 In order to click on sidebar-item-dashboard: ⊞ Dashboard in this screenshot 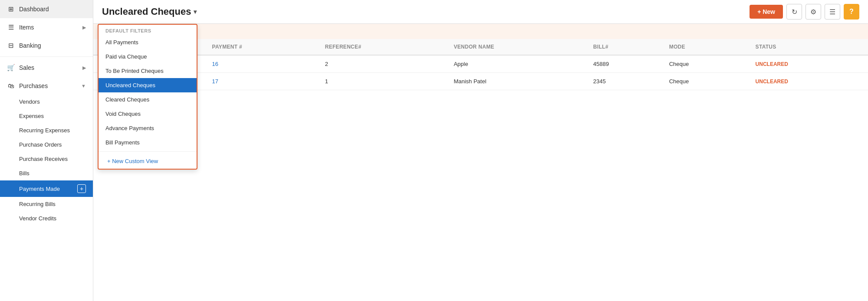, I will do `click(46, 9)`.